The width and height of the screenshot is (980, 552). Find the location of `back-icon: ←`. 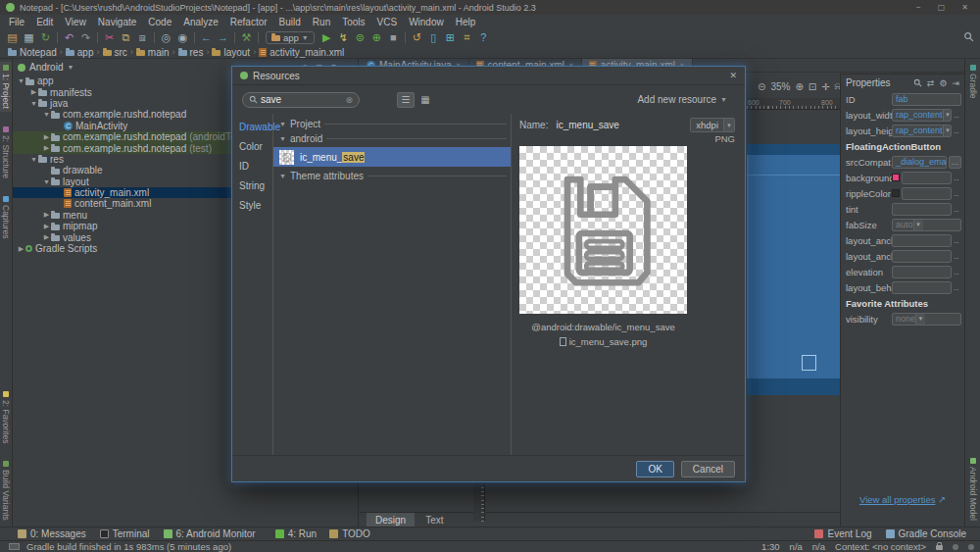

back-icon: ← is located at coordinates (206, 37).